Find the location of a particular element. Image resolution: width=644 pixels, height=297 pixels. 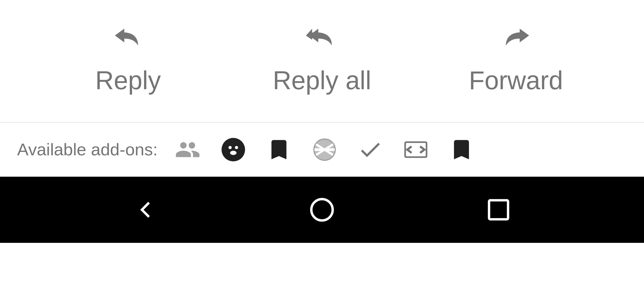

forward-button: Forward is located at coordinates (516, 58).